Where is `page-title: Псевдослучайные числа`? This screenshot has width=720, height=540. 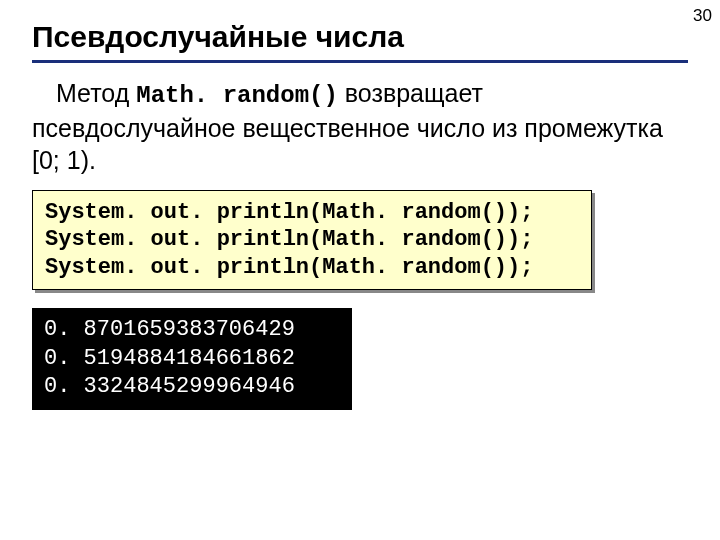 page-title: Псевдослучайные числа is located at coordinates (360, 42).